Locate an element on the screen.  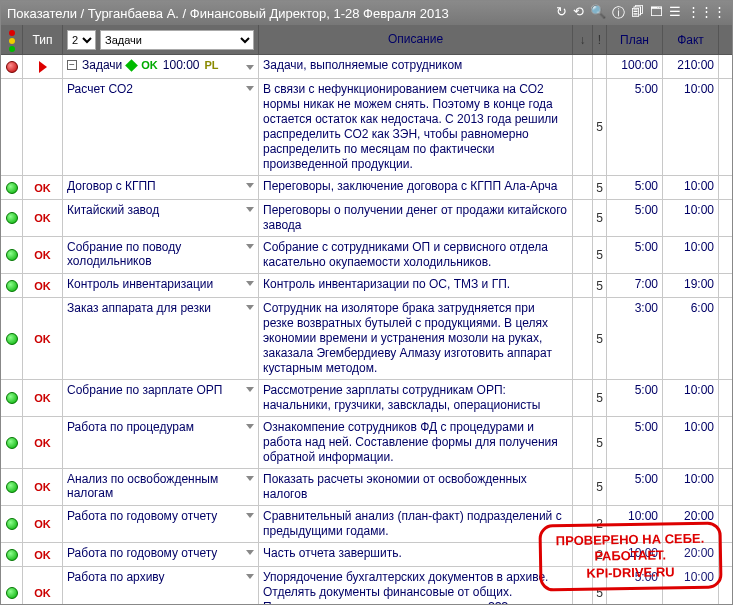
traffic-icon is located at coordinates (12, 40).